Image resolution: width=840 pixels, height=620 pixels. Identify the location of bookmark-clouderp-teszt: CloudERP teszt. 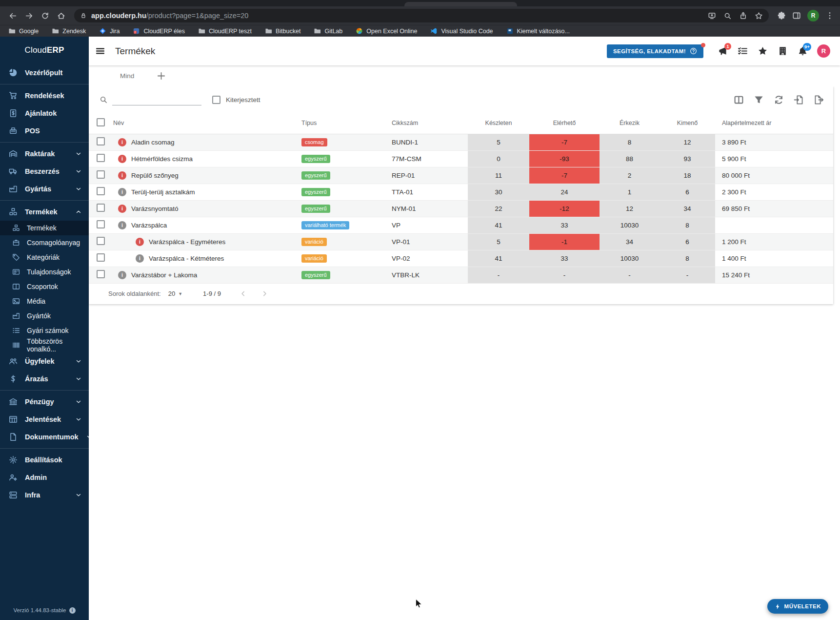
(225, 31).